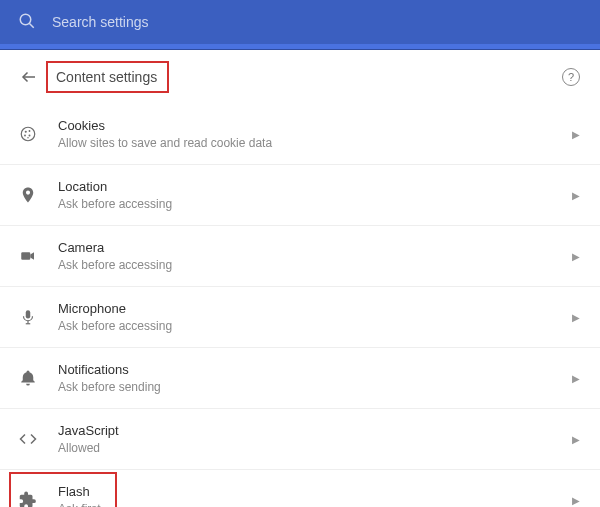 The width and height of the screenshot is (600, 507). Describe the element at coordinates (28, 378) in the screenshot. I see `bell-icon` at that location.